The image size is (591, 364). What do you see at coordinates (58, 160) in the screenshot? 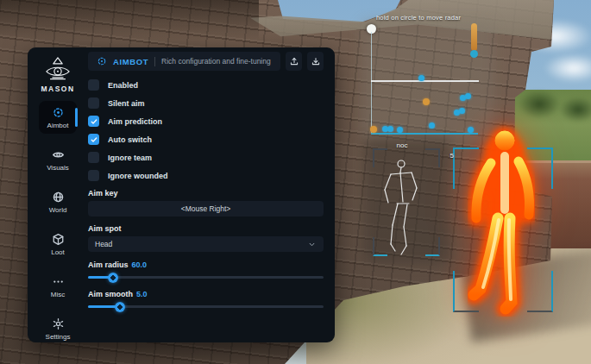
I see `sidebar-item-visuals: Visuals` at bounding box center [58, 160].